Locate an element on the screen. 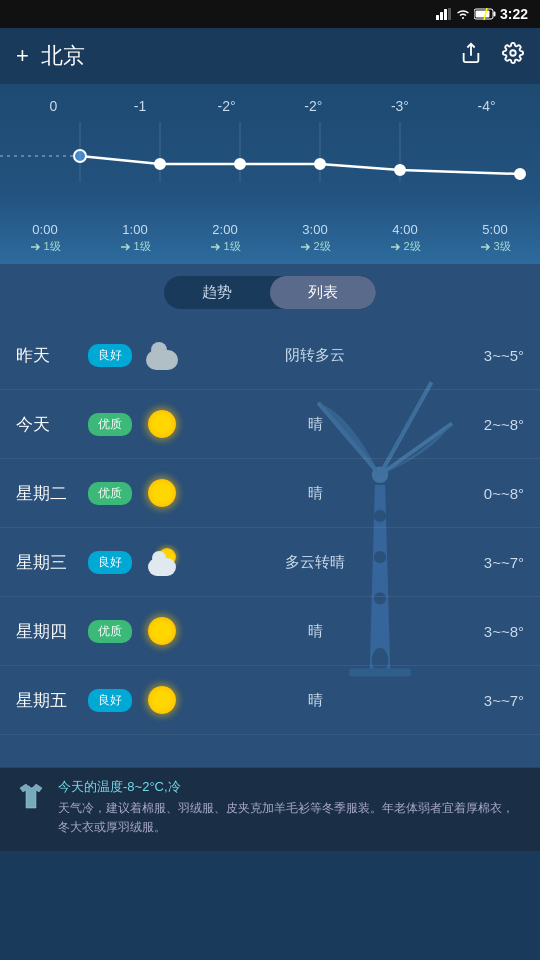 Image resolution: width=540 pixels, height=960 pixels. wind-1: 1级 is located at coordinates (134, 246).